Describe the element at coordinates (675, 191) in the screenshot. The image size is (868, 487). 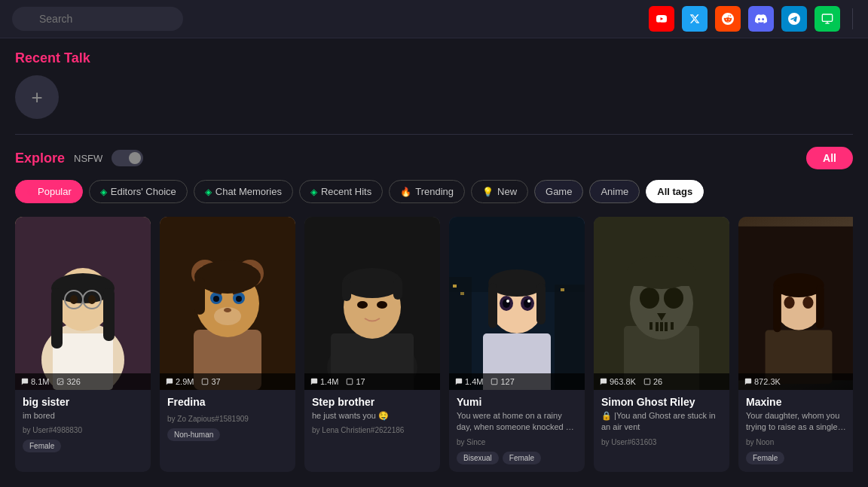
I see `tab-all-tags: All tags` at that location.